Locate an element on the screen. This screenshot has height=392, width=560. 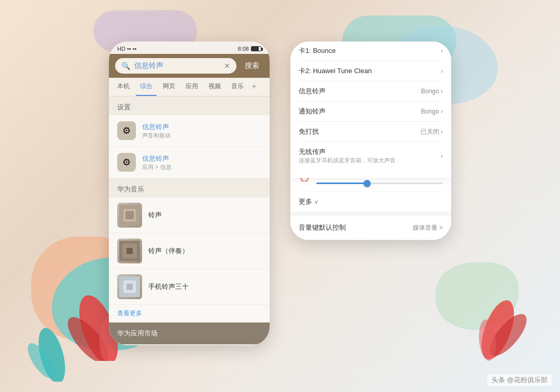
popup-row-value-5: › is located at coordinates (442, 156).